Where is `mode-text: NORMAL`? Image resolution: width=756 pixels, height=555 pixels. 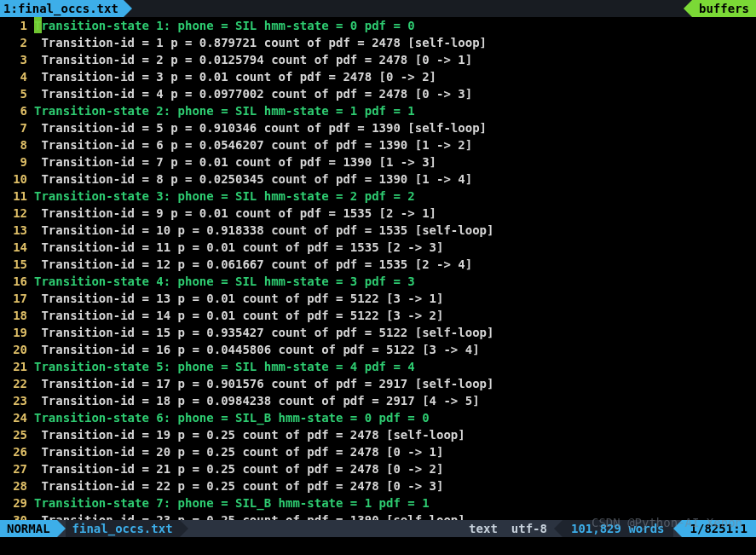
mode-text: NORMAL is located at coordinates (29, 529).